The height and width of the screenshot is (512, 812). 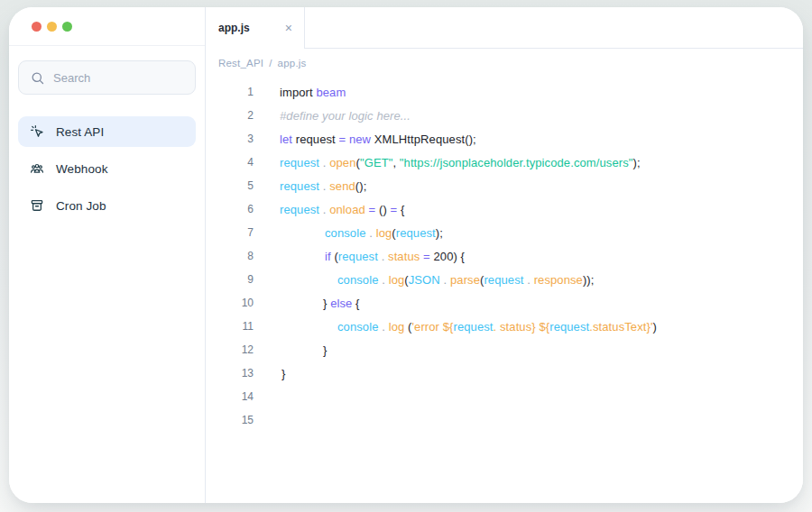 What do you see at coordinates (229, 303) in the screenshot?
I see `line-number: 10` at bounding box center [229, 303].